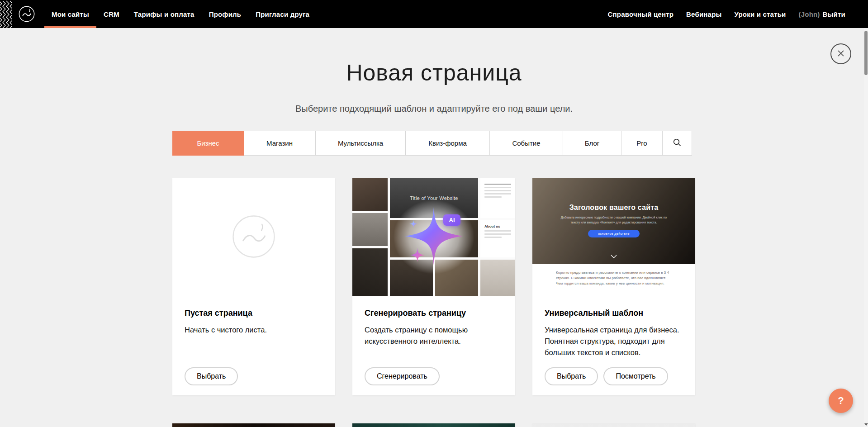 The width and height of the screenshot is (868, 427). Describe the element at coordinates (841, 401) in the screenshot. I see `help-button: ?` at that location.